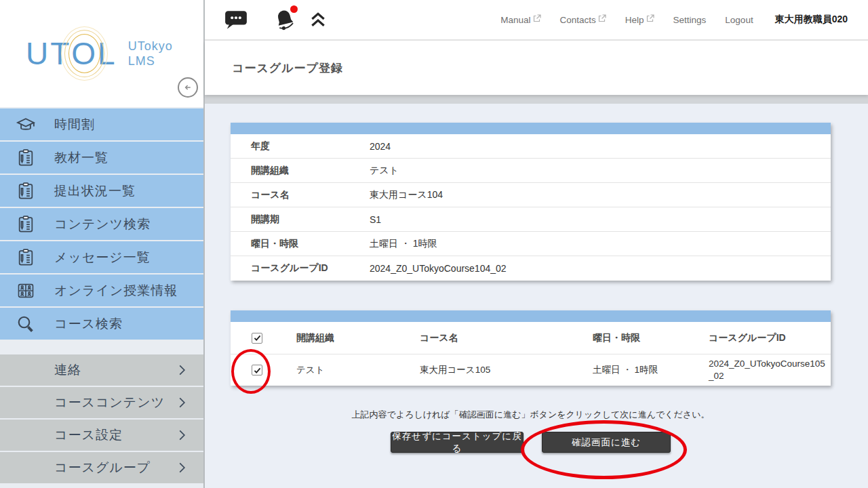 This screenshot has width=868, height=488. What do you see at coordinates (583, 20) in the screenshot?
I see `link-contacts: Contacts` at bounding box center [583, 20].